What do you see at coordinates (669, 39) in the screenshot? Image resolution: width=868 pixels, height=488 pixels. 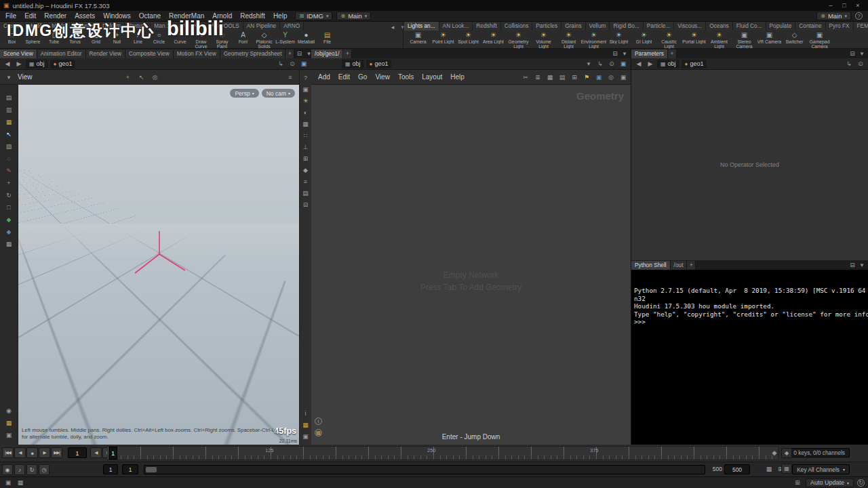 I see `shelf-tool: ☀ Caustic Light` at bounding box center [669, 39].